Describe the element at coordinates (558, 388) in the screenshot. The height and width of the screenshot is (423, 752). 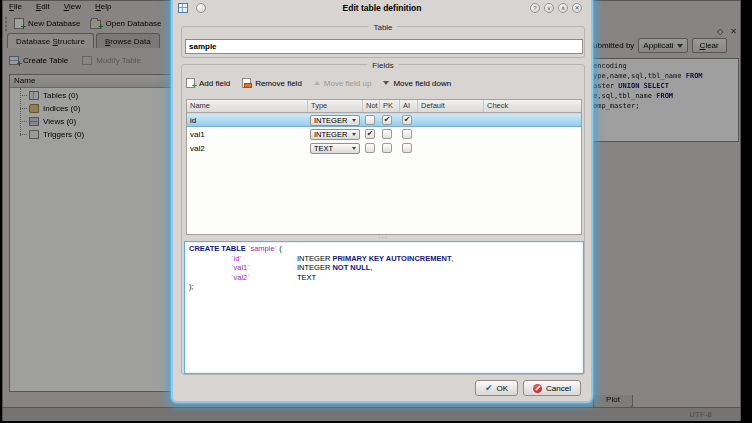
I see `cancel-label: Cancel` at that location.